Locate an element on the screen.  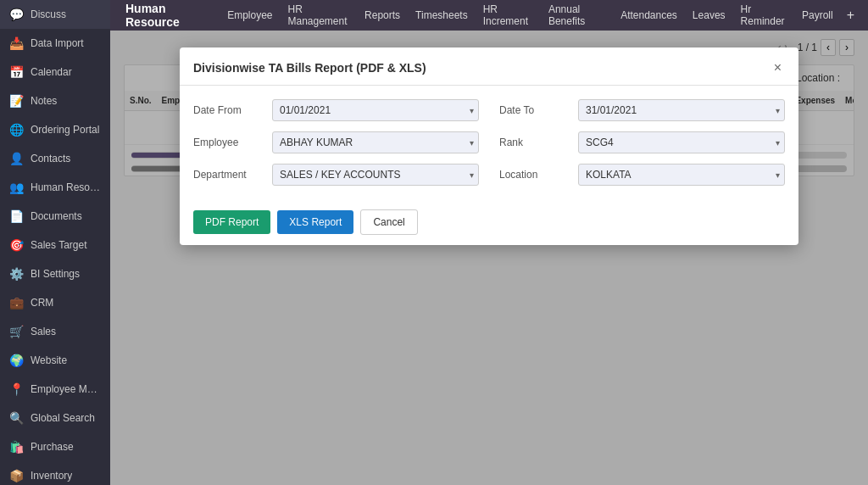
data-import-icon: 📥 is located at coordinates (16, 43).